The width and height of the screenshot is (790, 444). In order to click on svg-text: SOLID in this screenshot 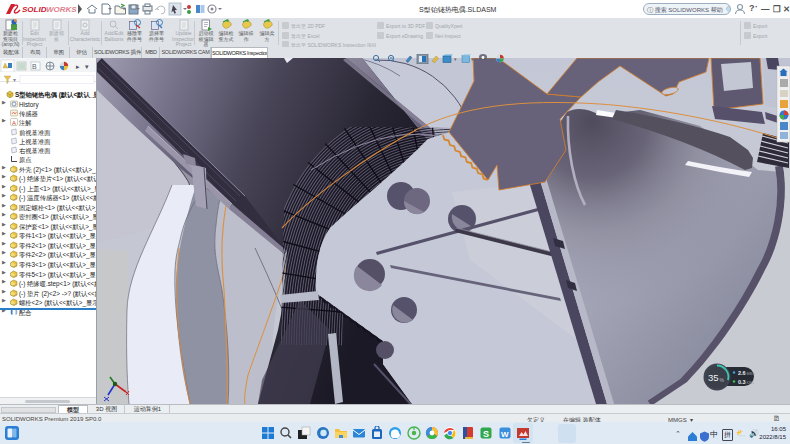, I will do `click(34, 10)`.